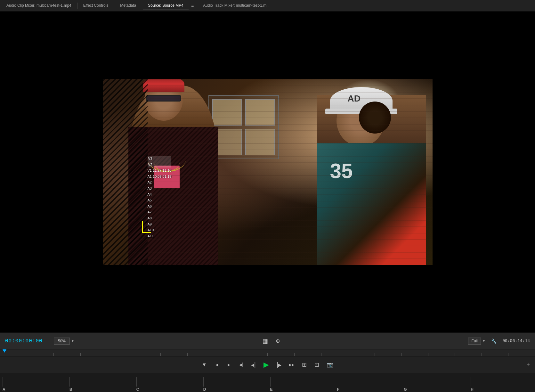  I want to click on goto-in-button: ◂, so click(217, 364).